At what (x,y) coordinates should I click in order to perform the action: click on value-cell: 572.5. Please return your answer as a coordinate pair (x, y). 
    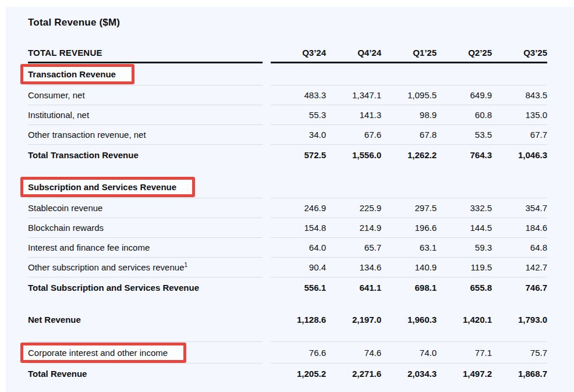
    Looking at the image, I should click on (298, 155).